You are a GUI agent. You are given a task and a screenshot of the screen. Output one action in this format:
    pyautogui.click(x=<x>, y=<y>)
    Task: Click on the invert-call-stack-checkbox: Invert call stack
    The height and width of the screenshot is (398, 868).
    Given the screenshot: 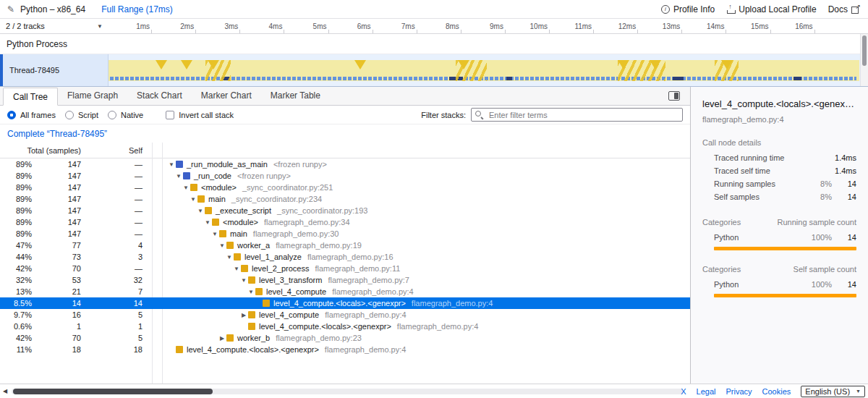 What is the action you would take?
    pyautogui.click(x=200, y=115)
    